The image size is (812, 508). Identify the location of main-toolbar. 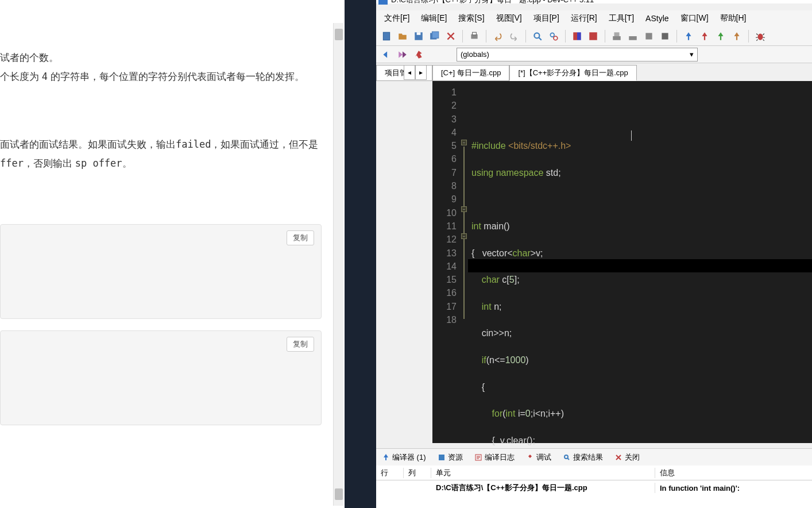
(594, 36).